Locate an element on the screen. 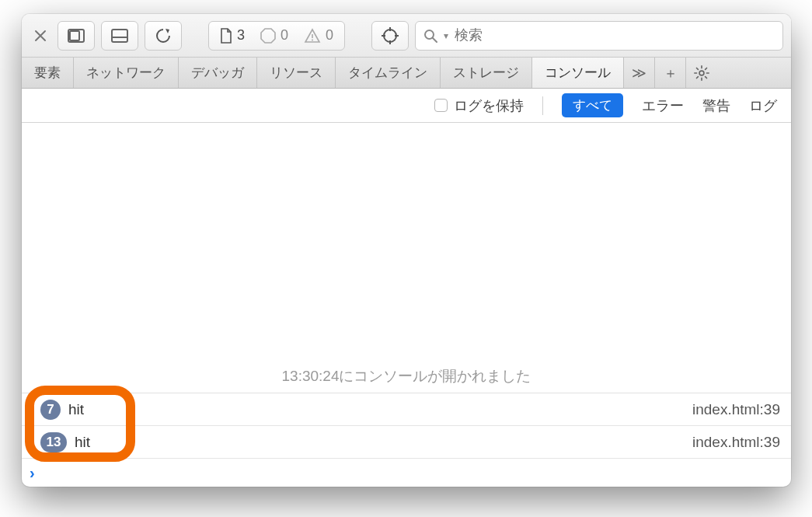 This screenshot has width=812, height=517. tab-elements: 要素 is located at coordinates (48, 73).